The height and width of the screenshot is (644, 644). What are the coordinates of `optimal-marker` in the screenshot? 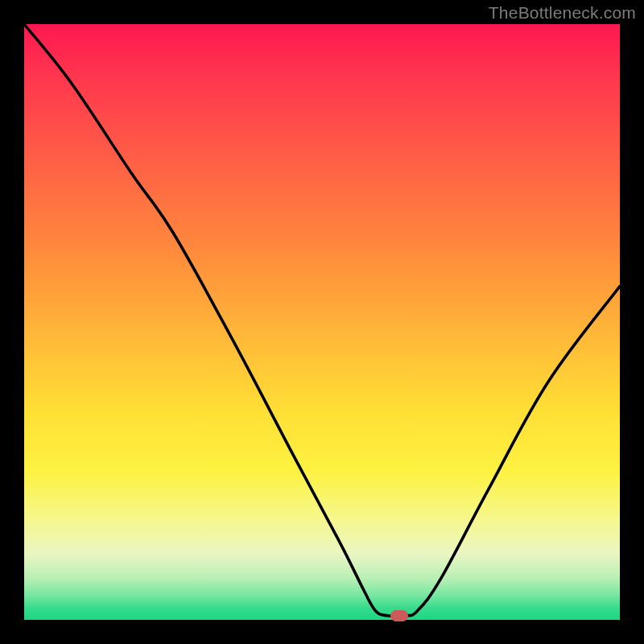 It's located at (399, 616).